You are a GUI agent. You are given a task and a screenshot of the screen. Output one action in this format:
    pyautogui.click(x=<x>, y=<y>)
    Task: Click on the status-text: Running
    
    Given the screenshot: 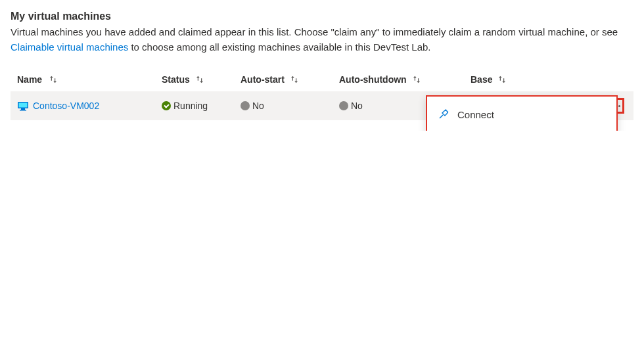 What is the action you would take?
    pyautogui.click(x=191, y=106)
    